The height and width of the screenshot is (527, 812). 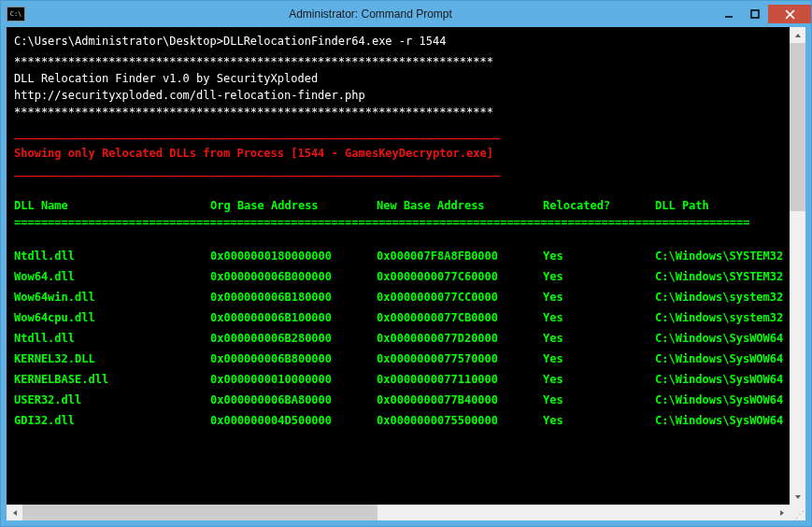 I want to click on cell-dll-name: GDI32.dll, so click(x=112, y=420).